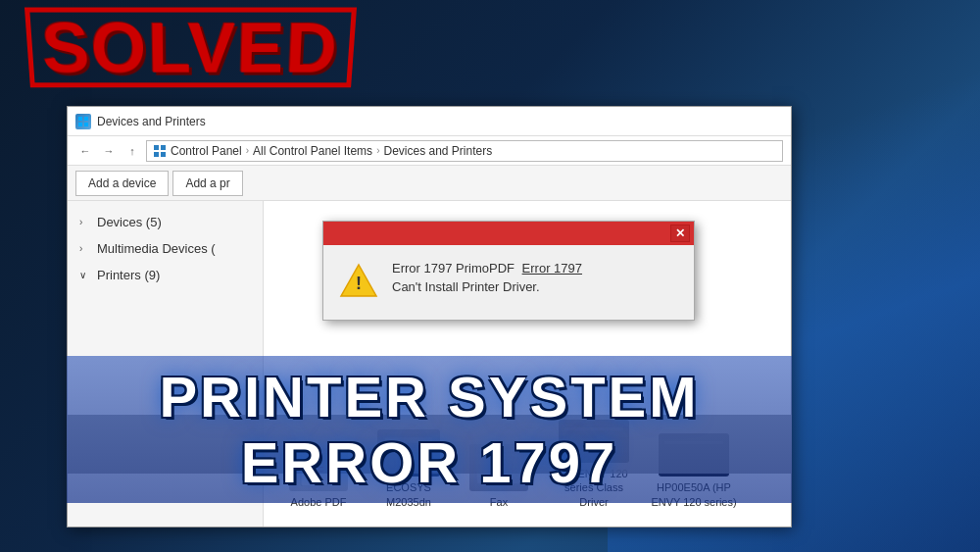 The width and height of the screenshot is (980, 552). Describe the element at coordinates (122, 183) in the screenshot. I see `add-device-button: Add a device` at that location.